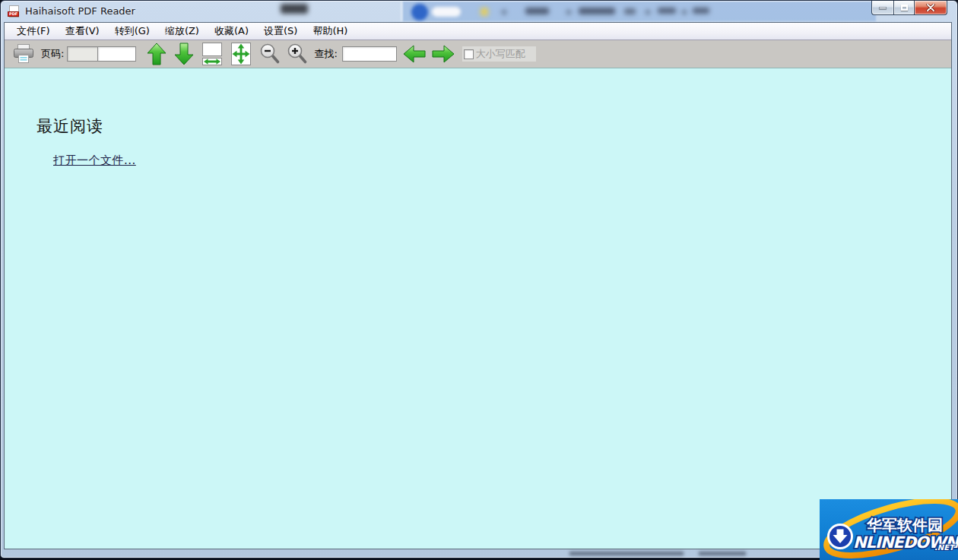 This screenshot has height=560, width=958. What do you see at coordinates (297, 54) in the screenshot?
I see `zoom-in-button` at bounding box center [297, 54].